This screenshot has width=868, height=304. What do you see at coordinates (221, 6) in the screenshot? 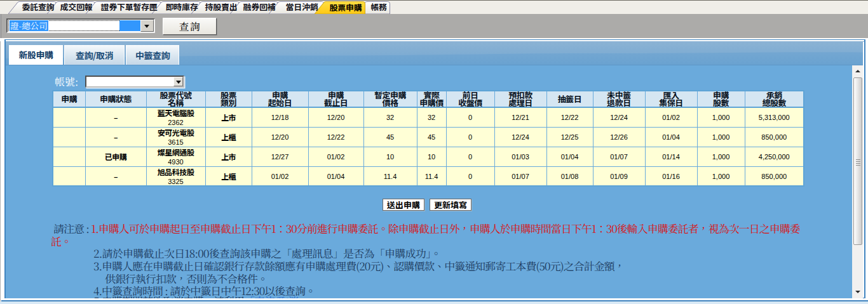
I see `svg-text: 持股賣出` at bounding box center [221, 6].